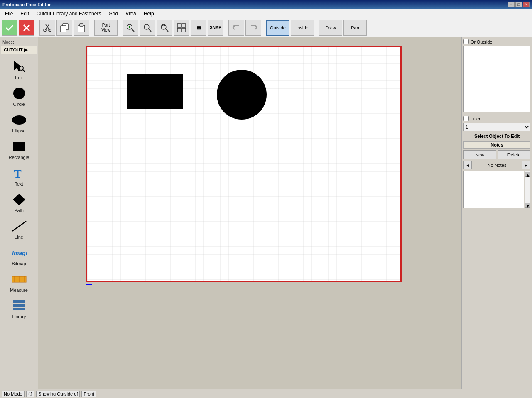 Image resolution: width=532 pixels, height=398 pixels. I want to click on path-tool: Path, so click(19, 202).